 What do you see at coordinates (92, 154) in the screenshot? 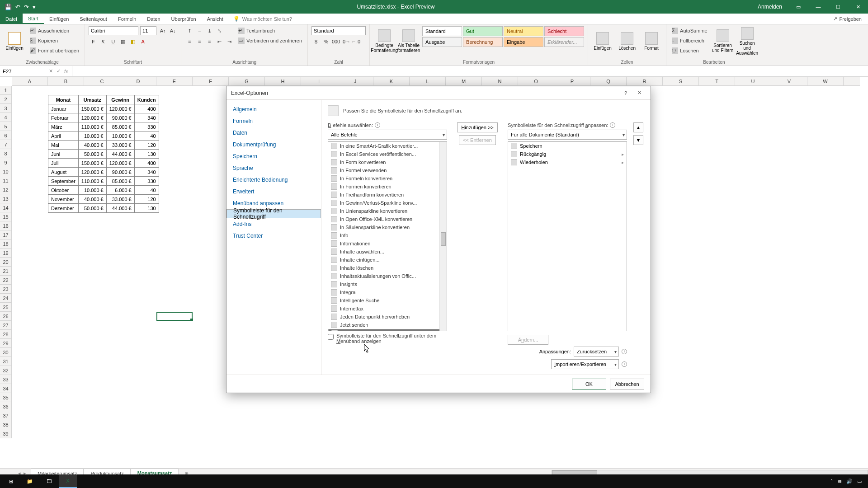
I see `table-cell: 50.000 €` at bounding box center [92, 154].